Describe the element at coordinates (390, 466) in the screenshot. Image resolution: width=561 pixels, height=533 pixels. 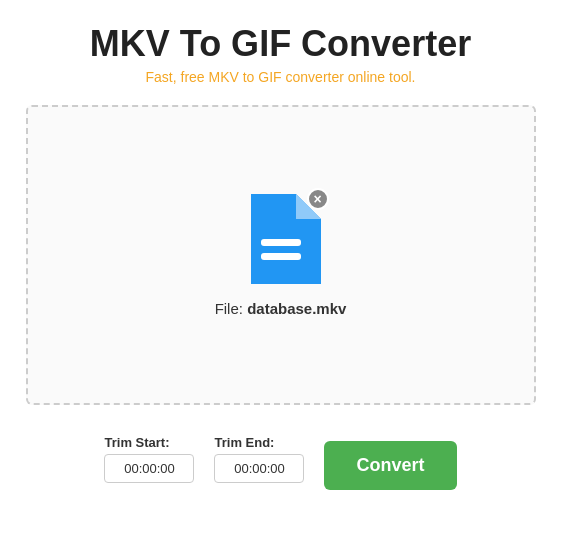
I see `convert-button: Convert` at that location.